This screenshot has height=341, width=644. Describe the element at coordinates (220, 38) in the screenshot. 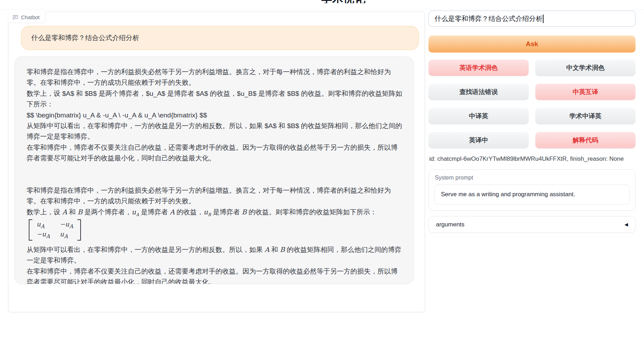

I see `user-message-bubble: 什么是零和博弈？结合公式介绍分析` at that location.